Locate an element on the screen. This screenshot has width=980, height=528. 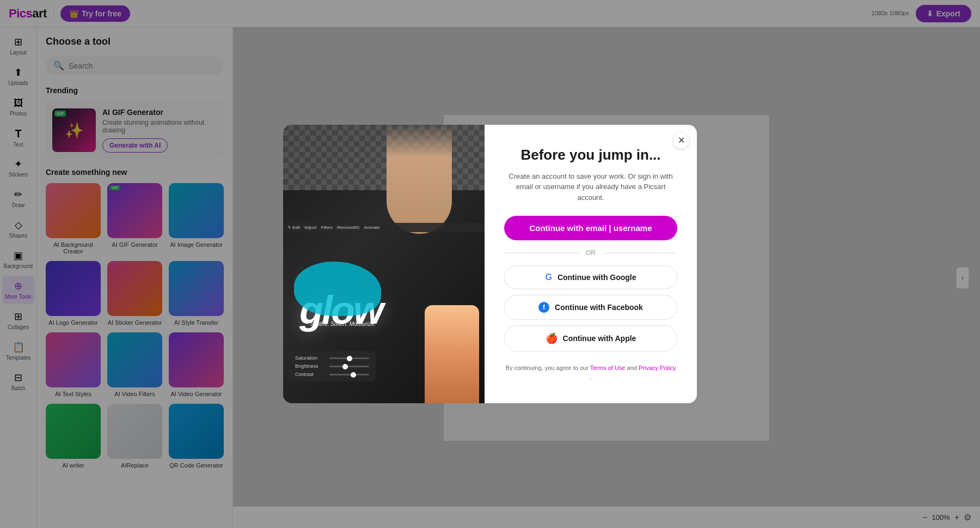
modal-description: Create an account to save your work. Or … is located at coordinates (591, 187).